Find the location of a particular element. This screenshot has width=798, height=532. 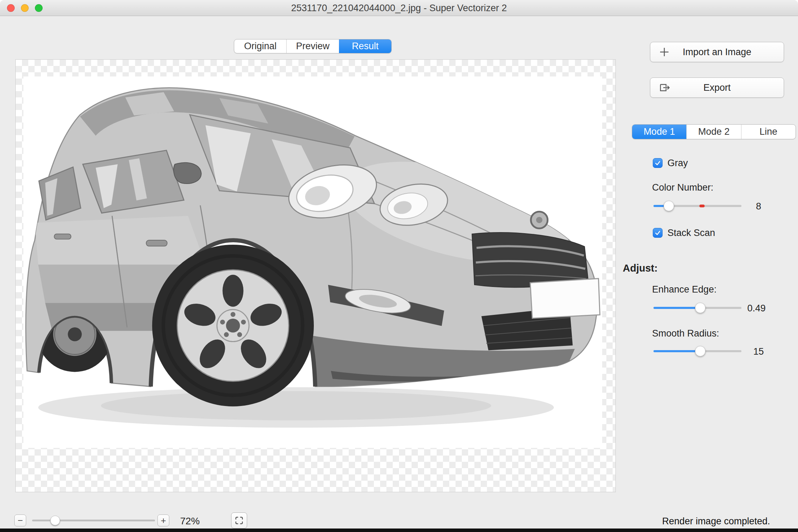

render-status: Render image completed. is located at coordinates (716, 522).